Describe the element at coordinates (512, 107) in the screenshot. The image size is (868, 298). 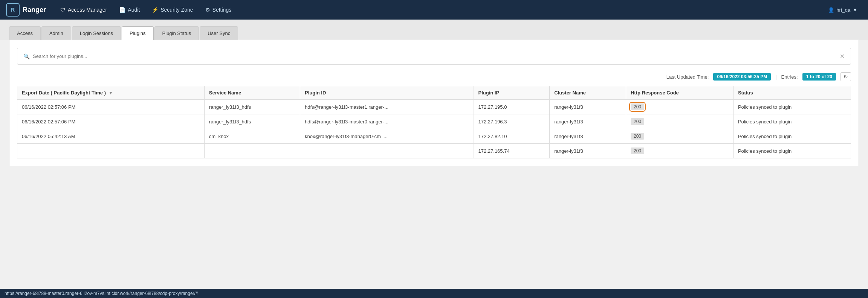
I see `cell-plugin-ip: 172.27.195.0` at that location.